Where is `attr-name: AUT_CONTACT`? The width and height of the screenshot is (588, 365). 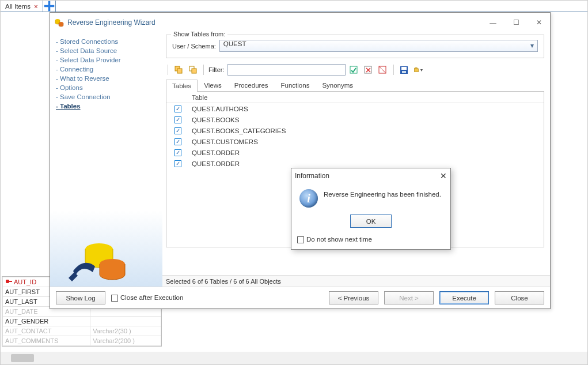 attr-name: AUT_CONTACT is located at coordinates (47, 331).